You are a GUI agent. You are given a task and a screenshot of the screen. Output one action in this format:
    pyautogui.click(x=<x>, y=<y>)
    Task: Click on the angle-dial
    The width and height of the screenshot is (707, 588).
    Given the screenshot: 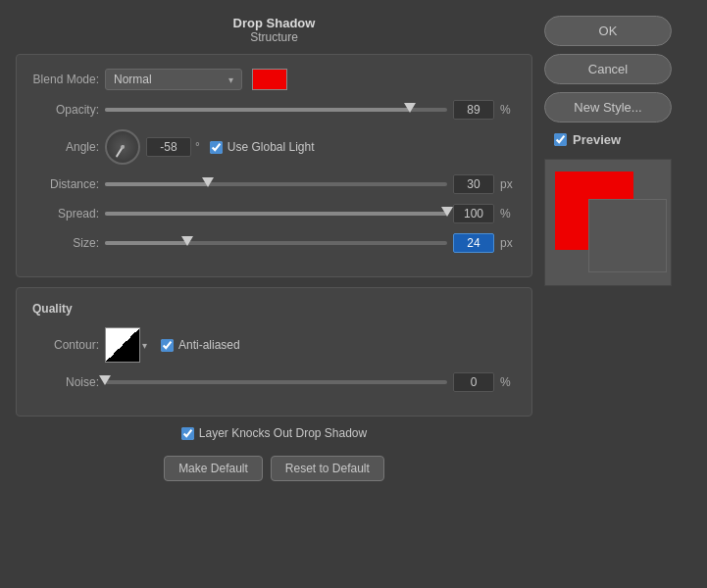 What is the action you would take?
    pyautogui.click(x=123, y=147)
    